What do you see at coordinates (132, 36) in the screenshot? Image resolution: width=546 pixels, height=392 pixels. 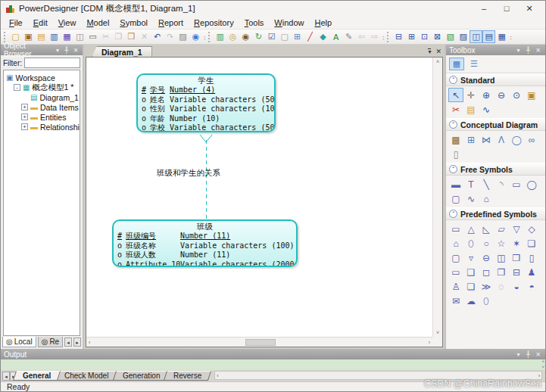 I see `paste-icon: ❒` at bounding box center [132, 36].